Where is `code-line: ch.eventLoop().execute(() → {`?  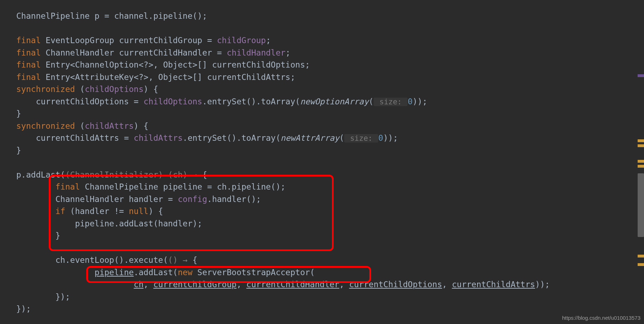 code-line: ch.eventLoop().execute(() → { is located at coordinates (330, 260).